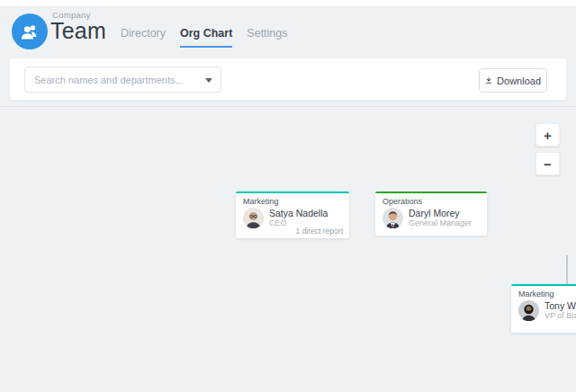  What do you see at coordinates (320, 231) in the screenshot?
I see `direct-reports-label: 1 direct report` at bounding box center [320, 231].